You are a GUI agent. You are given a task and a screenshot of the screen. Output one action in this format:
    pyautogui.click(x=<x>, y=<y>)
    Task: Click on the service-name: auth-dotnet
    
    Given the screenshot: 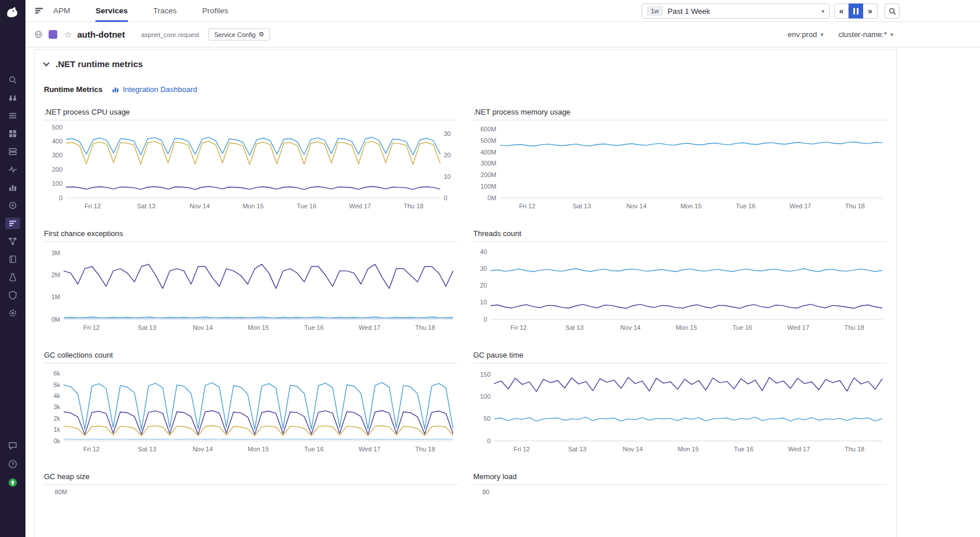 What is the action you would take?
    pyautogui.click(x=101, y=35)
    